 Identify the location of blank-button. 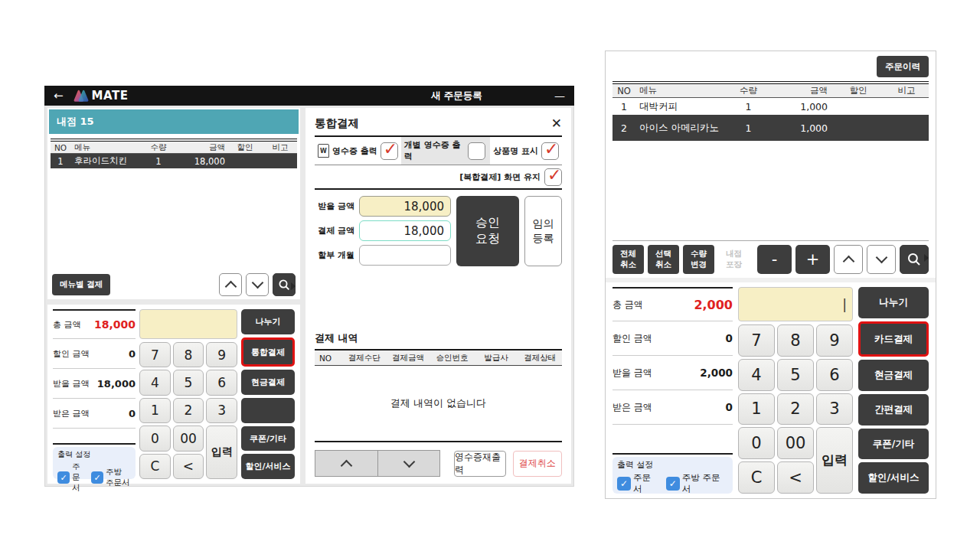
(268, 410).